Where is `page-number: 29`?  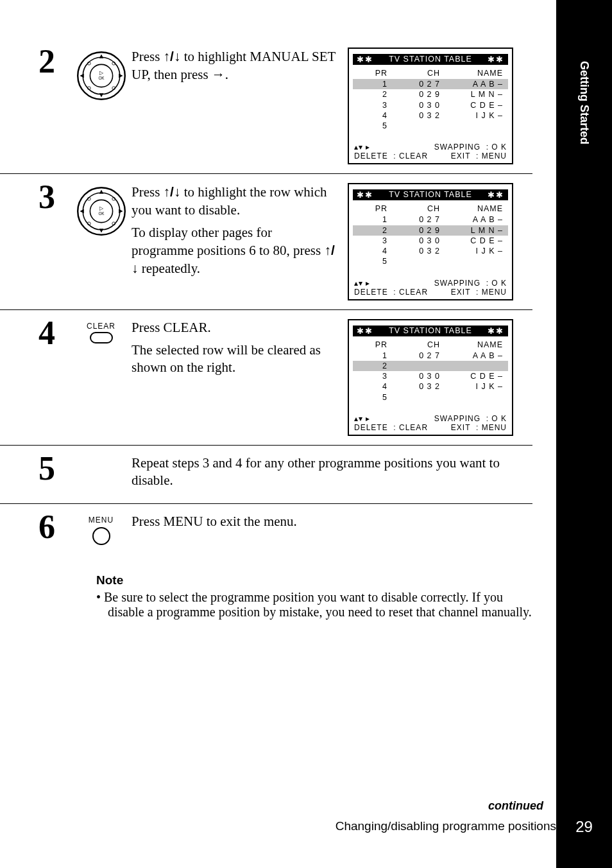
page-number: 29 is located at coordinates (584, 827).